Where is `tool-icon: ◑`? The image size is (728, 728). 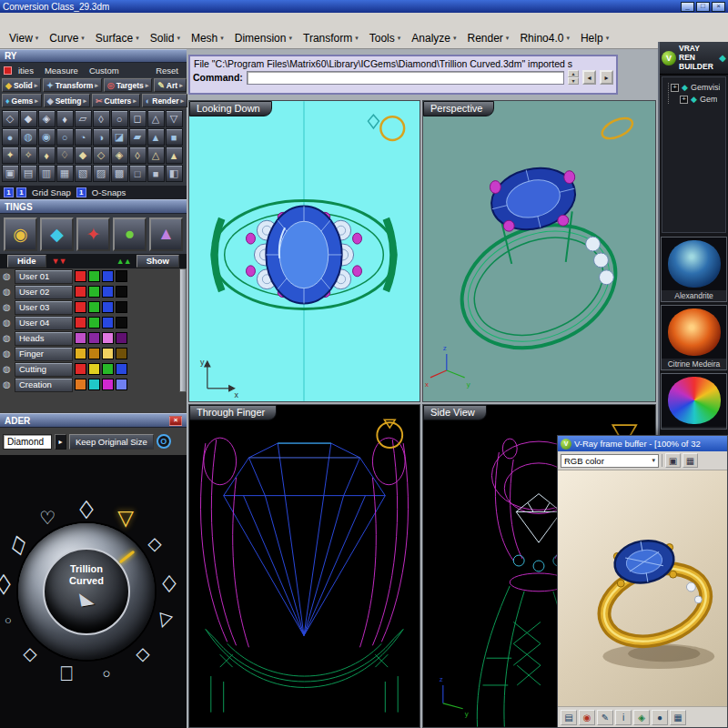 tool-icon: ◑ is located at coordinates (102, 136).